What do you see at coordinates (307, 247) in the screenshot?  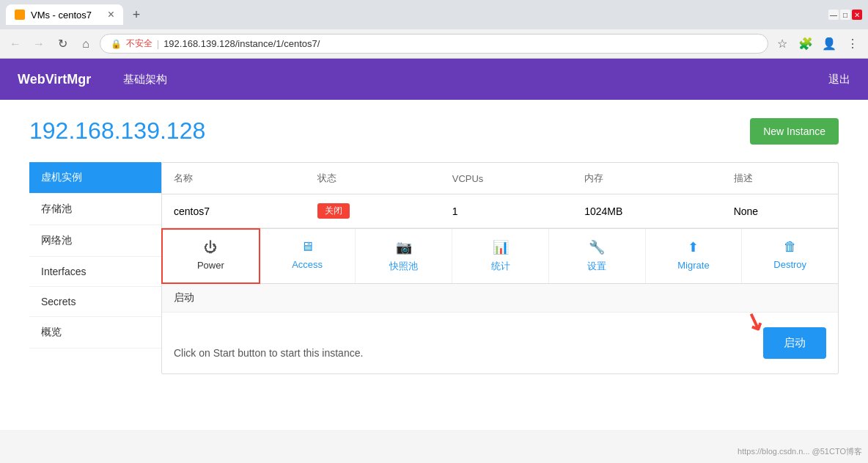 I see `access-icon: 🖥` at bounding box center [307, 247].